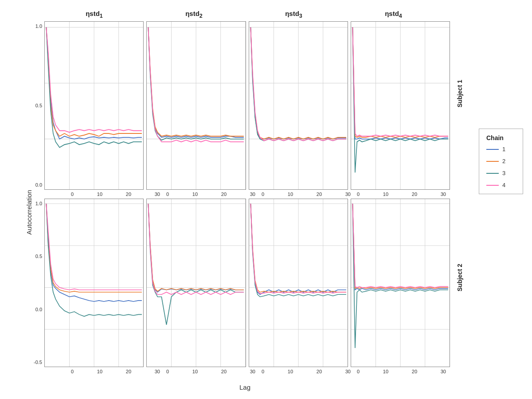  I want to click on y-ticks-row2: 1.0 0.5 0.0 -0.5, so click(33, 283).